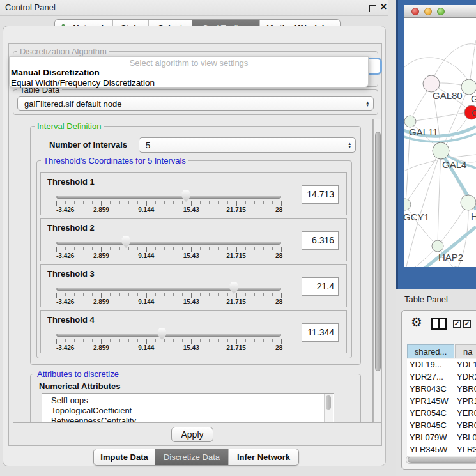  Describe the element at coordinates (320, 240) in the screenshot. I see `threshold-2-value-field: 6.316` at that location.